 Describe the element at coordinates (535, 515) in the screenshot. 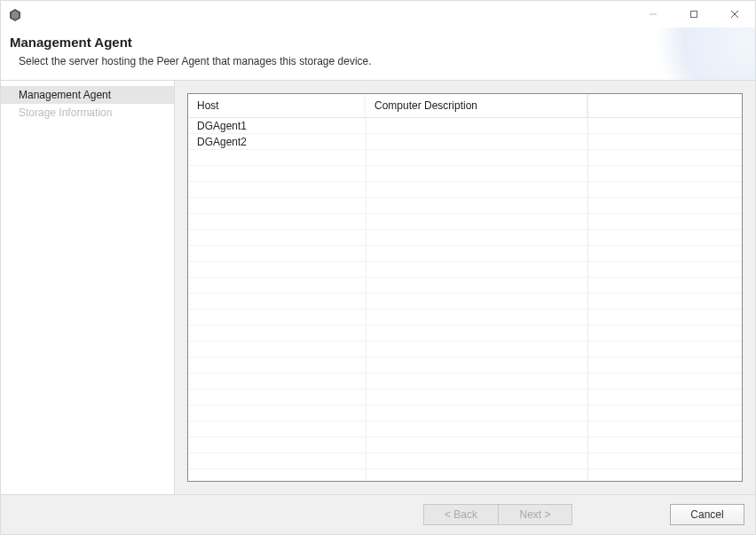

I see `next-button: Next >` at that location.